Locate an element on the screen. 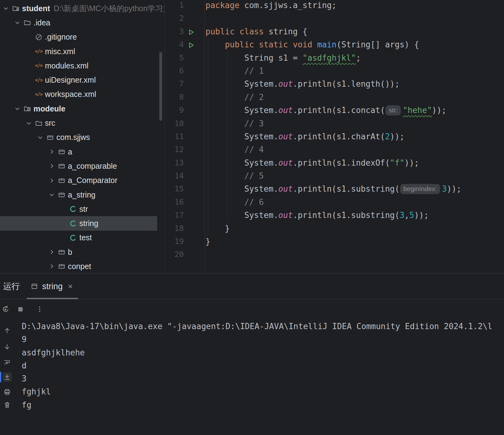  code-token: main is located at coordinates (327, 45).